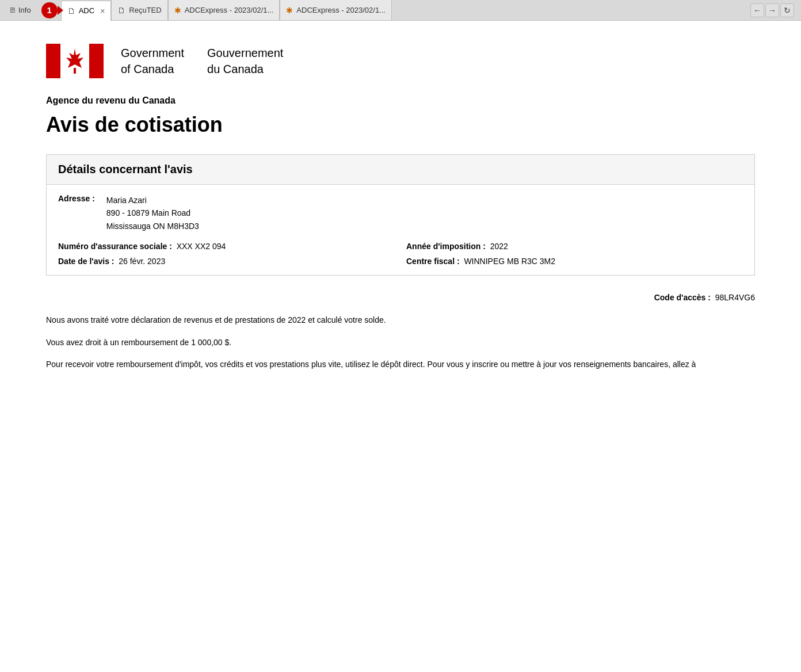  What do you see at coordinates (71, 11) in the screenshot?
I see `tab-adc-doc-icon: 🗋` at bounding box center [71, 11].